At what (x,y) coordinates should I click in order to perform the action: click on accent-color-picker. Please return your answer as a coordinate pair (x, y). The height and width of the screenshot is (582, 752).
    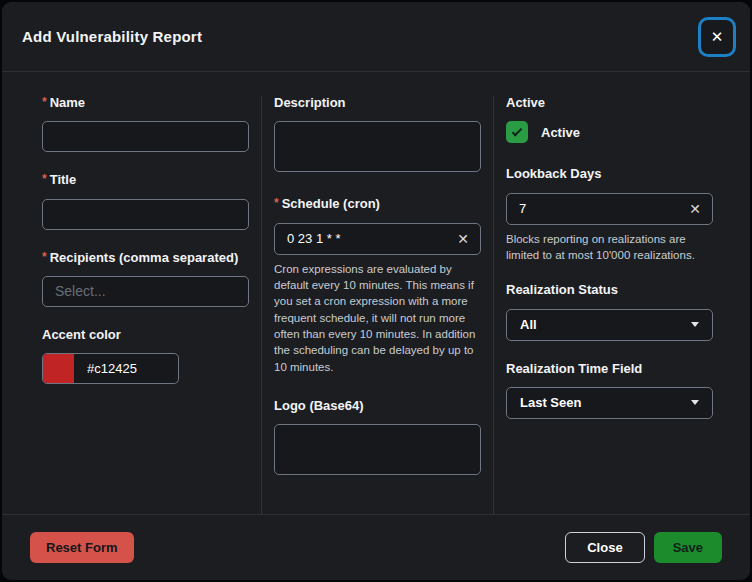
    Looking at the image, I should click on (110, 368).